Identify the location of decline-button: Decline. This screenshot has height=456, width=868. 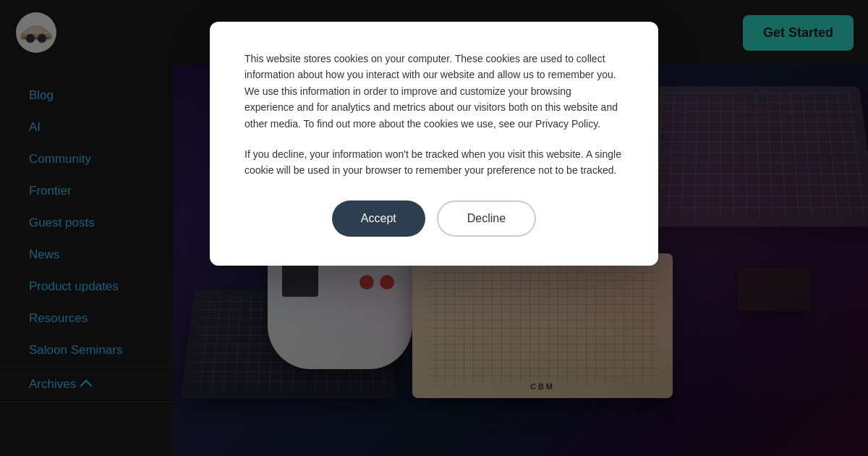
(486, 219).